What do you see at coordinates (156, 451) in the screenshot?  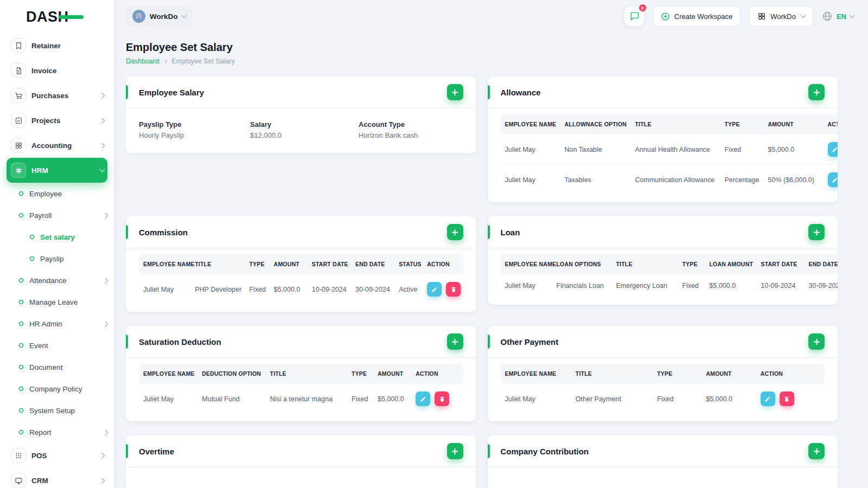 I see `card-title: Overtime` at bounding box center [156, 451].